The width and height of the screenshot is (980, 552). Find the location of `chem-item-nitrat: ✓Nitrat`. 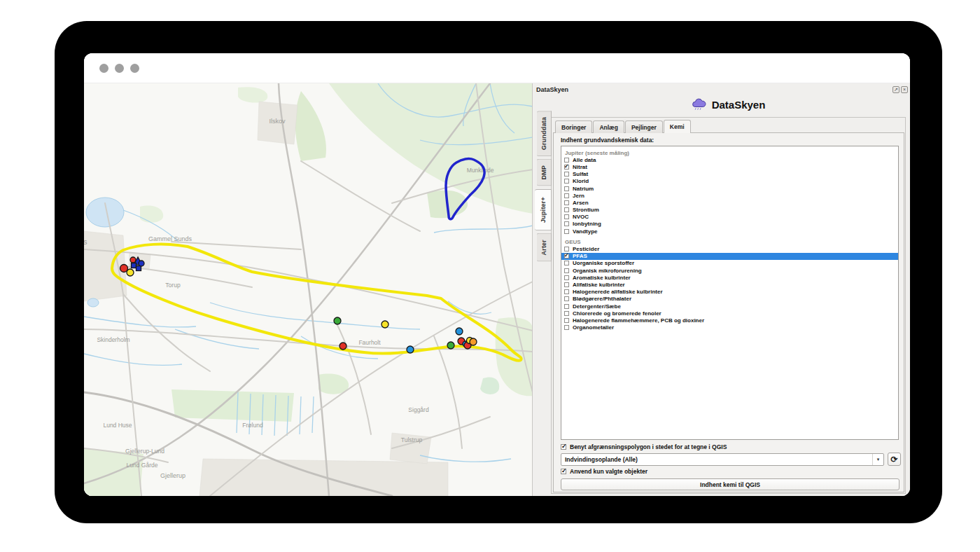

chem-item-nitrat: ✓Nitrat is located at coordinates (729, 167).